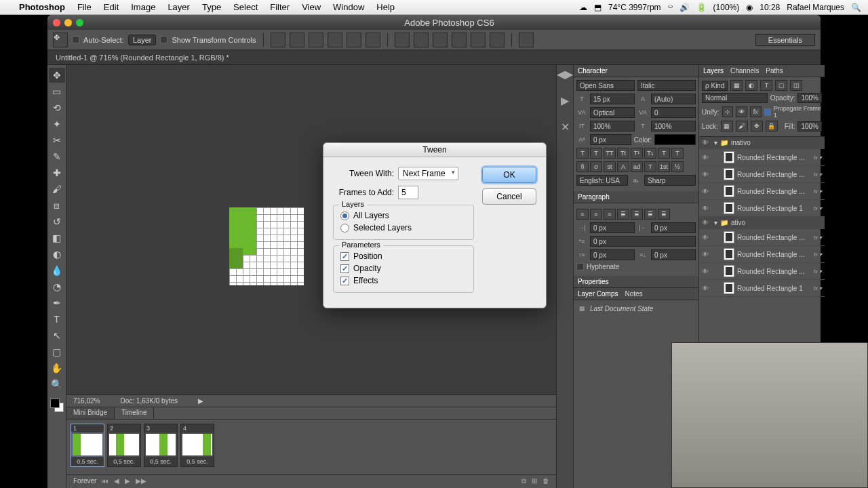 This screenshot has width=868, height=488. I want to click on menu-select: Select, so click(245, 7).